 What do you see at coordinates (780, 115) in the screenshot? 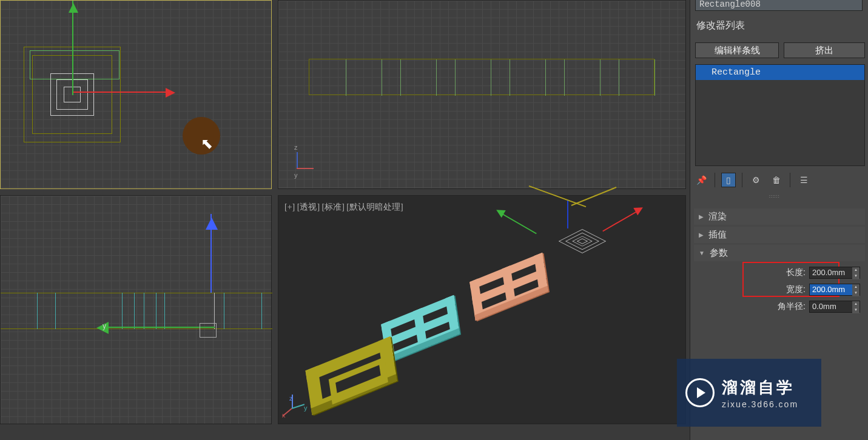
I see `modifier-stack: Rectangle` at bounding box center [780, 115].